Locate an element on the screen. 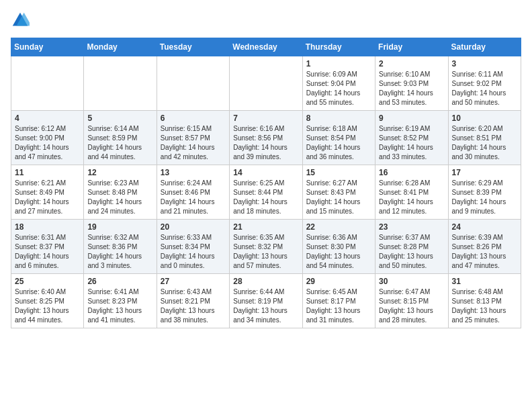  day-info: Sunrise: 6:14 AM Sunset: 8:59 PM Dayligh… is located at coordinates (120, 143).